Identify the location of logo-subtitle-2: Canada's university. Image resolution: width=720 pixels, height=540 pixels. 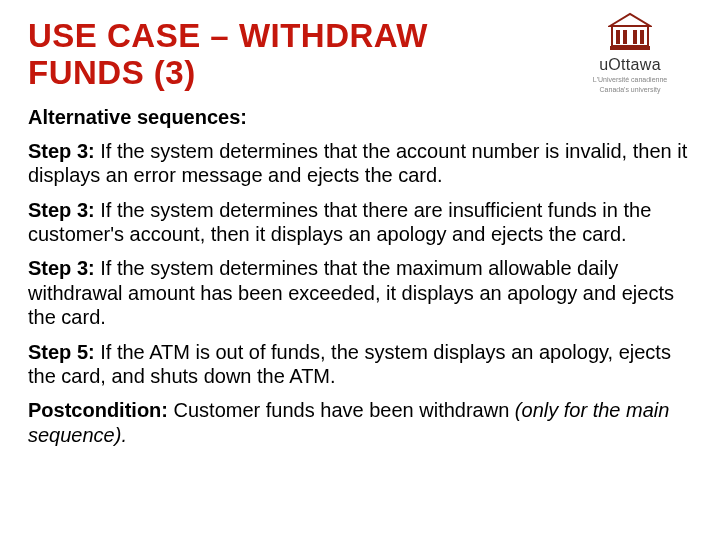
(630, 90).